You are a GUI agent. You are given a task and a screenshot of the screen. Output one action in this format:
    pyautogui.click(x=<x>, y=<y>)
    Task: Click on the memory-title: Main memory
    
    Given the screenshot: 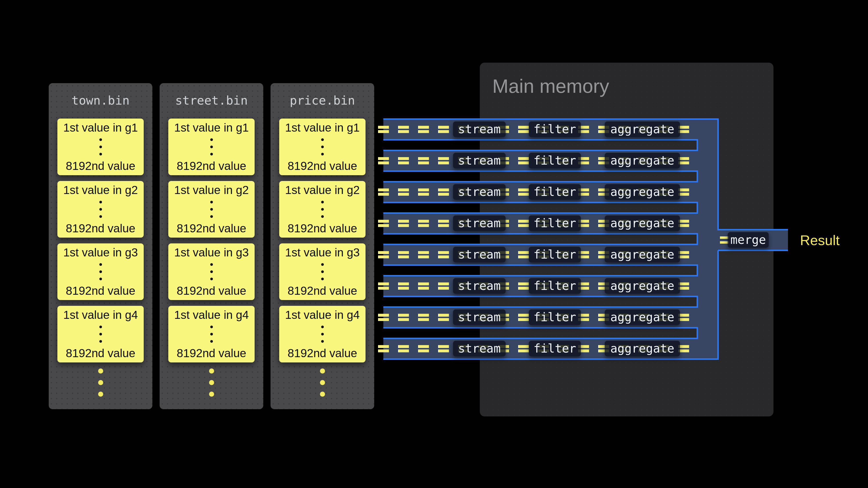 What is the action you would take?
    pyautogui.click(x=551, y=86)
    